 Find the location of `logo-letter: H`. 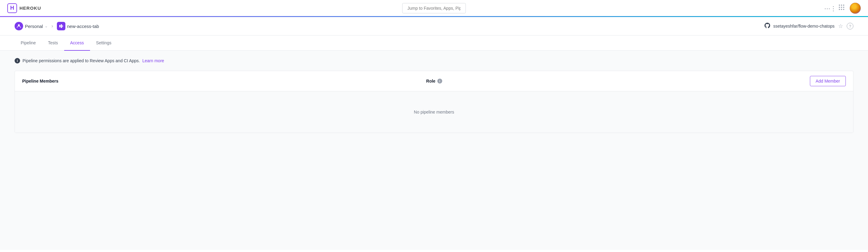

logo-letter: H is located at coordinates (12, 8).